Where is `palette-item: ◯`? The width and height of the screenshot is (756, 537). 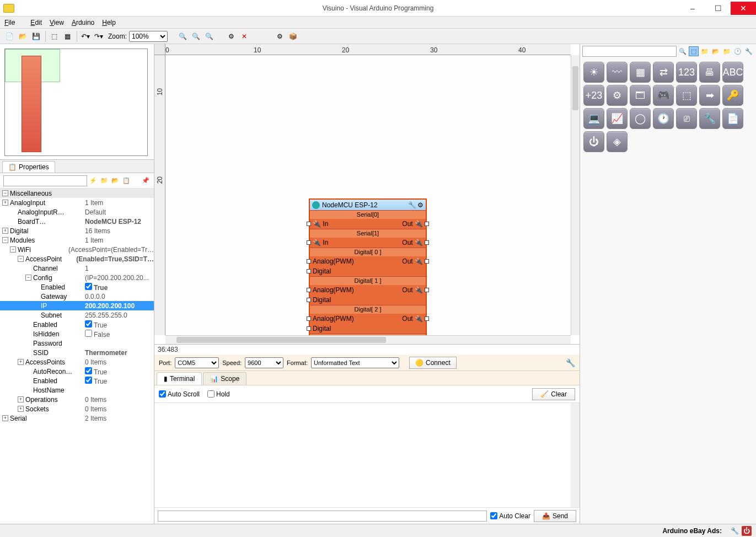
palette-item: ◯ is located at coordinates (640, 119).